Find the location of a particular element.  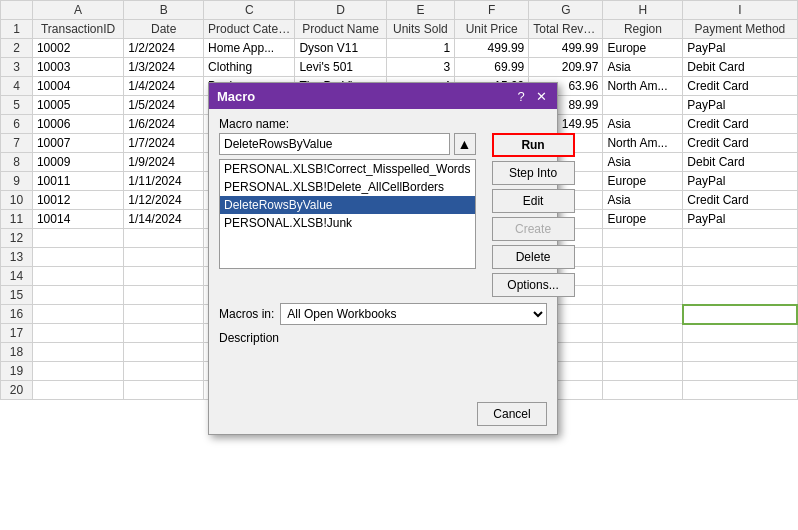

col-header-d: D is located at coordinates (340, 10).